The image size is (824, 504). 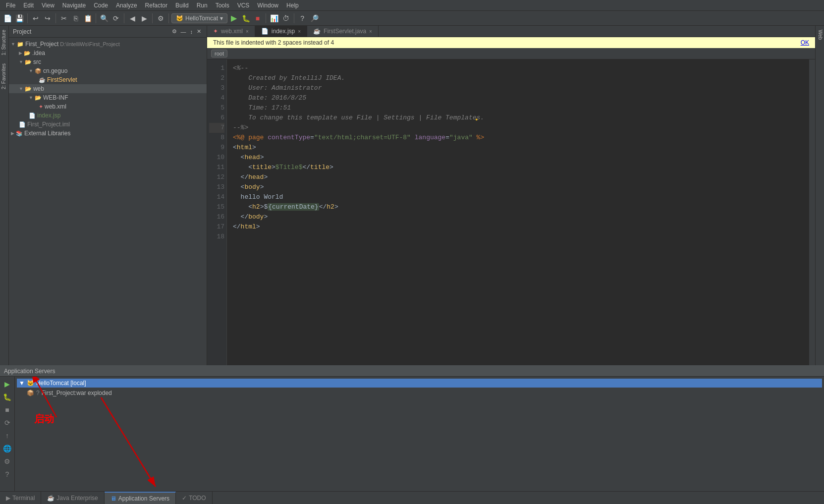 I want to click on tree-item-idea: ▶ 📂 .idea, so click(x=108, y=53).